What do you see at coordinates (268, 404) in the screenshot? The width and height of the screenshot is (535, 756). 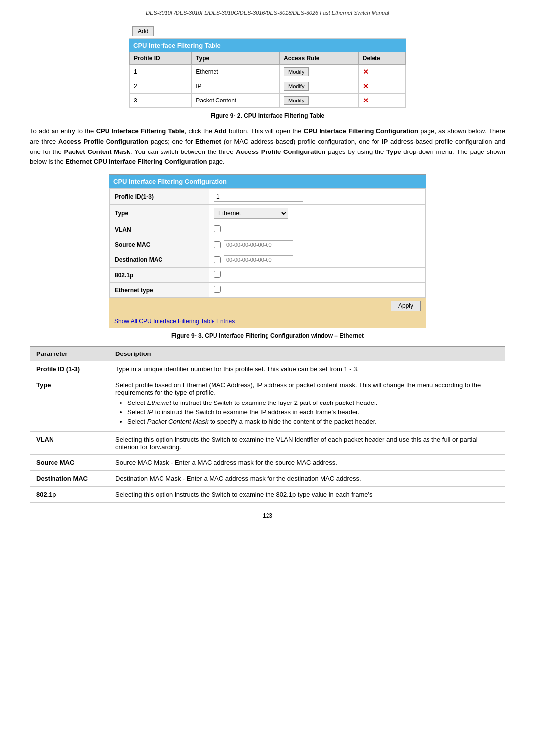 I see `param-row: Type Select profile based on Ethernet (M…` at bounding box center [268, 404].